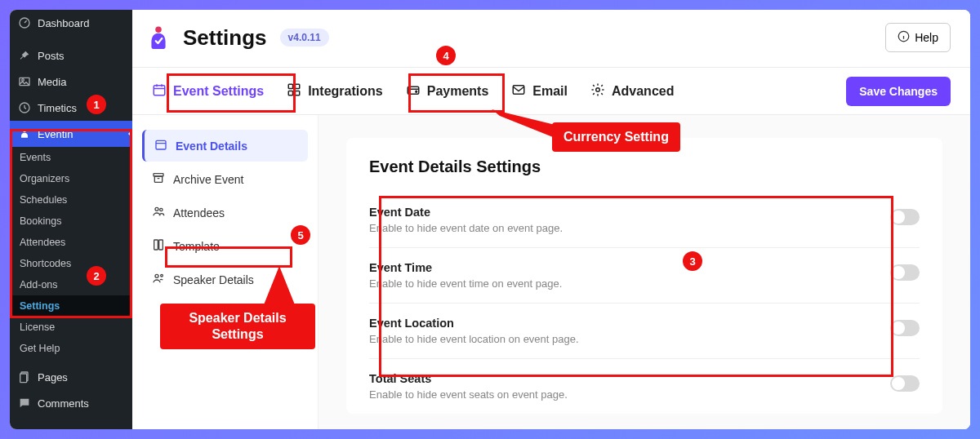 This screenshot has height=439, width=980. I want to click on setting-text: Event Date Enable to hide event date on …, so click(621, 220).